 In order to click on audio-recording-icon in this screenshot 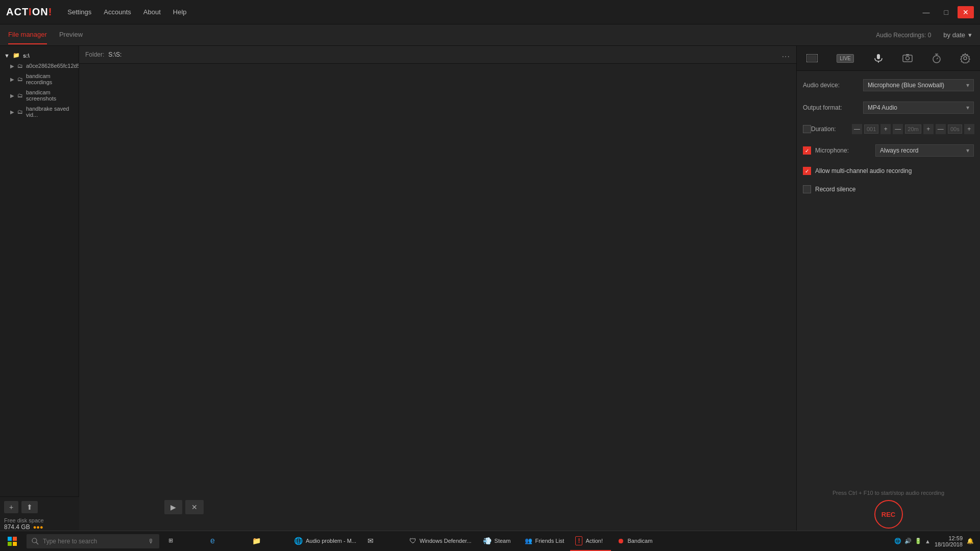, I will do `click(878, 58)`.